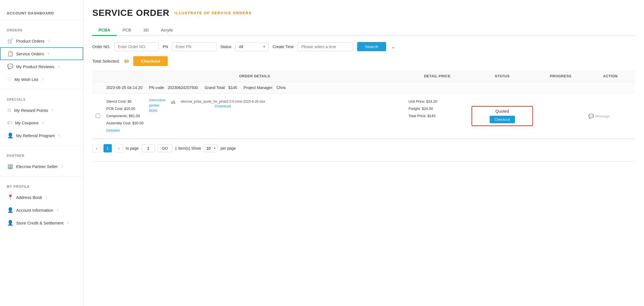  Describe the element at coordinates (325, 47) in the screenshot. I see `create-time-input` at that location.